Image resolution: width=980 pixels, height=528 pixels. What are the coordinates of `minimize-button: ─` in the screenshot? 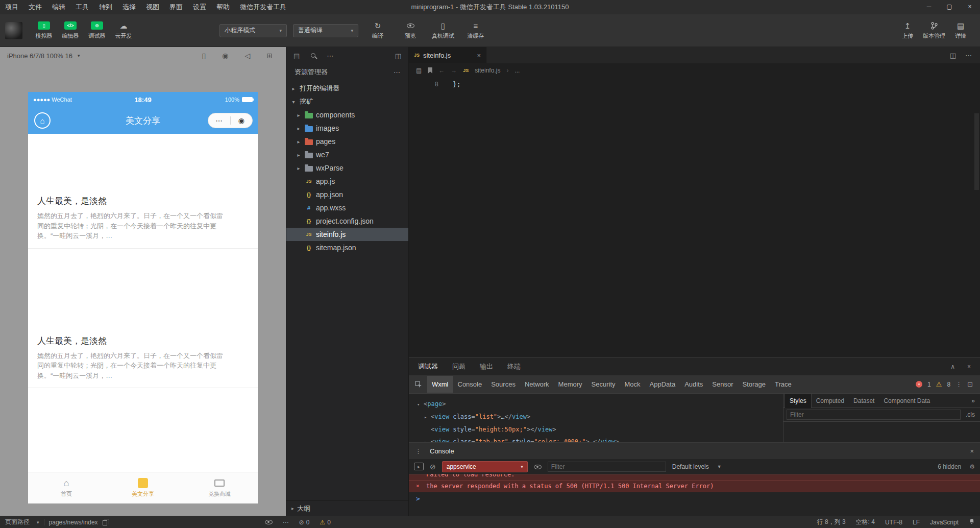 It's located at (929, 7).